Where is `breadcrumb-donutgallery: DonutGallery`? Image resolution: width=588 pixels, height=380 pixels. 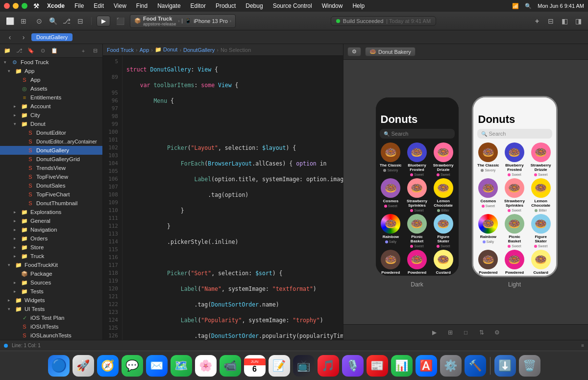
breadcrumb-donutgallery: DonutGallery is located at coordinates (199, 50).